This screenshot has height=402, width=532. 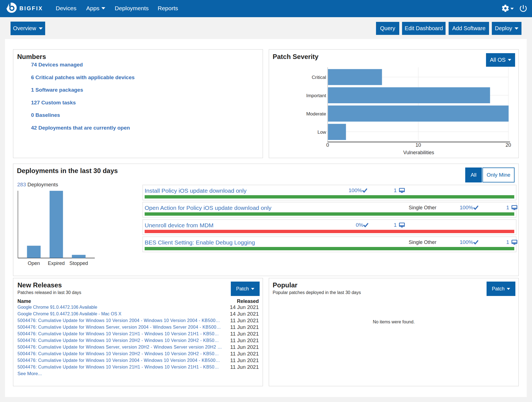 I want to click on svg-text: Critical, so click(x=319, y=78).